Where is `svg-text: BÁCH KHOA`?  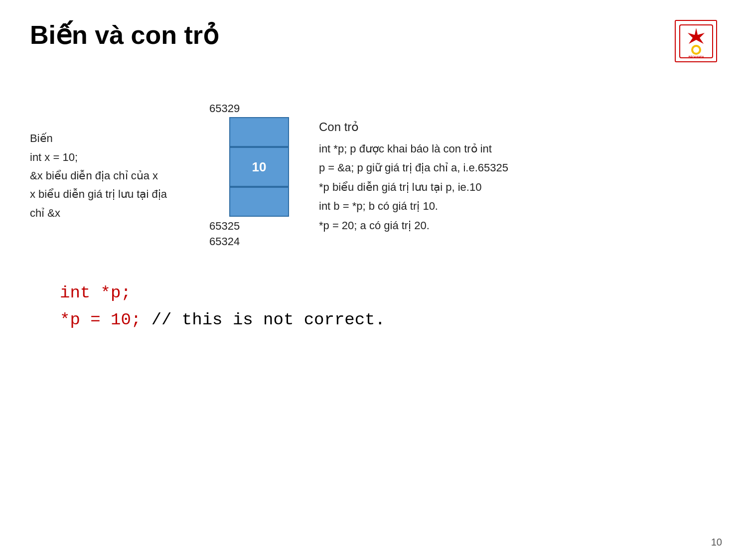 svg-text: BÁCH KHOA is located at coordinates (696, 57).